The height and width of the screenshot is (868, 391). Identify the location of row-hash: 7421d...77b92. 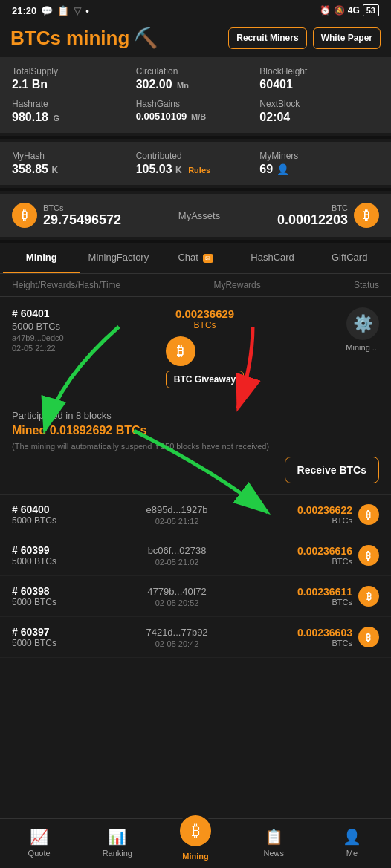
(177, 633).